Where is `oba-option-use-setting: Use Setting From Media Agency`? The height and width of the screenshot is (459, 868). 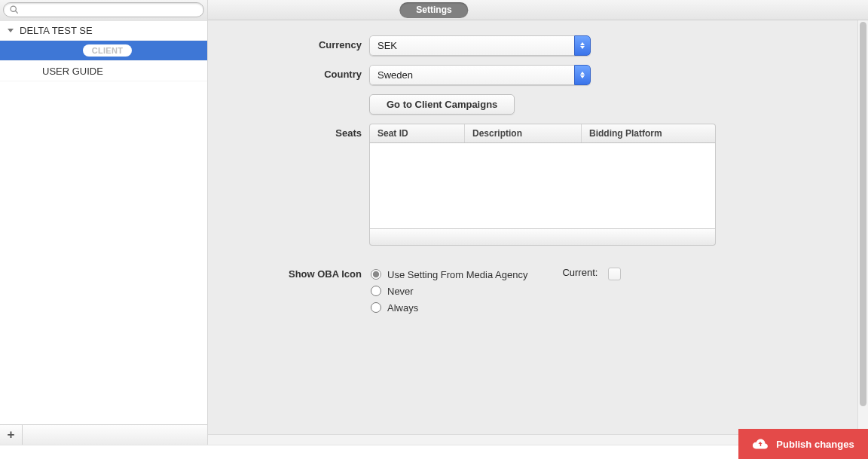 oba-option-use-setting: Use Setting From Media Agency is located at coordinates (448, 274).